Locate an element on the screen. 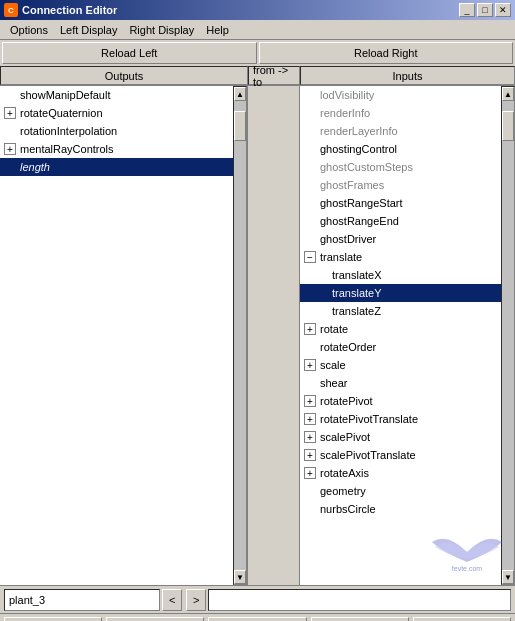  output-item-length: length is located at coordinates (116, 167).